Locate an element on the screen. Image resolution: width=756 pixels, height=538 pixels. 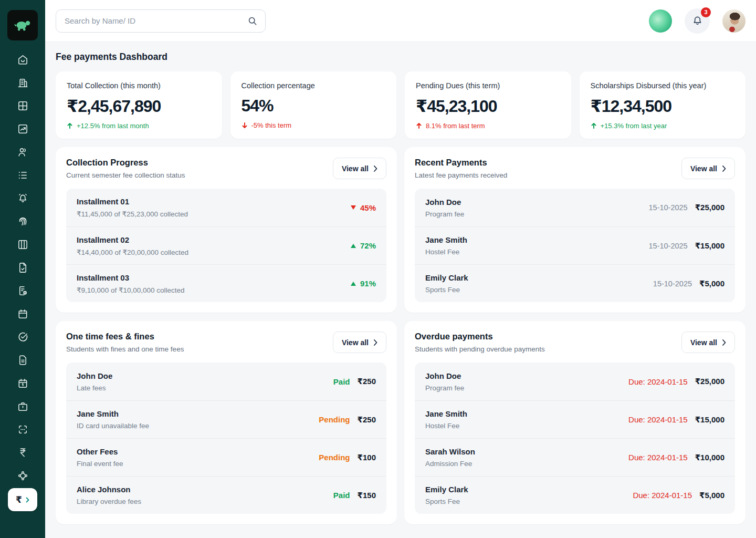
triangle-up-icon is located at coordinates (353, 246).